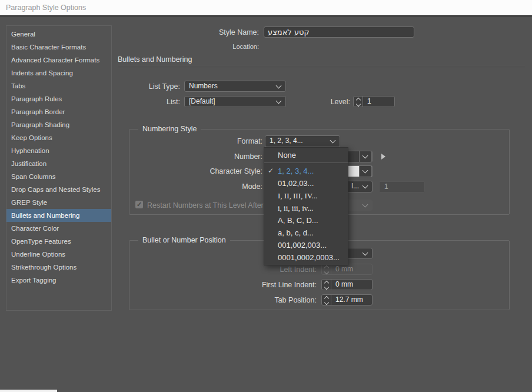 Image resolution: width=532 pixels, height=392 pixels. Describe the element at coordinates (59, 254) in the screenshot. I see `sidebar-item: Underline Options` at that location.